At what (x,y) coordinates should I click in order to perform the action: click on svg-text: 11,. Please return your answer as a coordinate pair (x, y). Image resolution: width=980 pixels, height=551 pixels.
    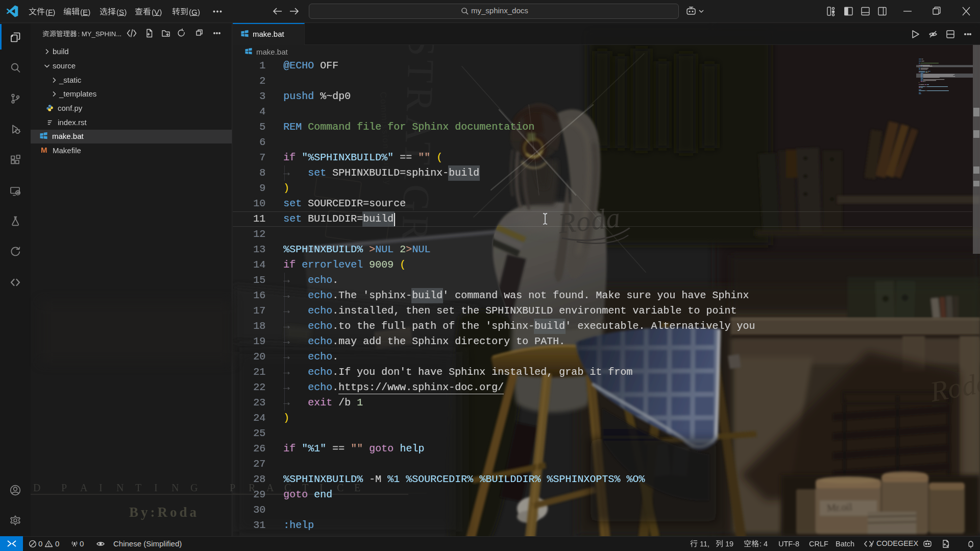
    Looking at the image, I should click on (704, 544).